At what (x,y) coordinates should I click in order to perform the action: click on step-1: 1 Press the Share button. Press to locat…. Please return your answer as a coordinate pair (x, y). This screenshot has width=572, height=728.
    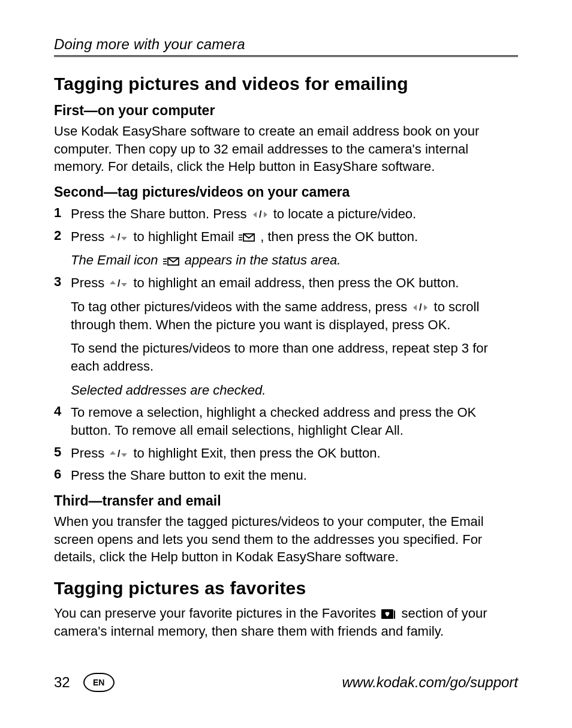
    Looking at the image, I should click on (286, 214).